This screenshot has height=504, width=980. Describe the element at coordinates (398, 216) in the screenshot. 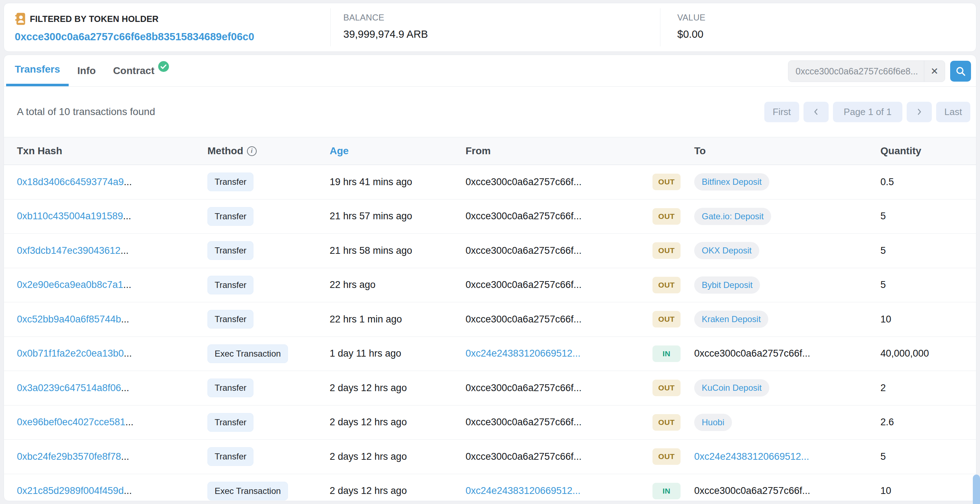

I see `age-text: 21 hrs 57 mins ago` at that location.